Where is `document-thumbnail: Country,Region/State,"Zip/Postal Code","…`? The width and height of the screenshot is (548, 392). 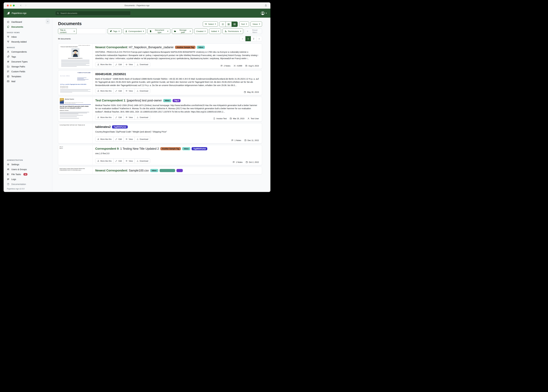
document-thumbnail: Country,Region/State,"Zip/Postal Code","… is located at coordinates (75, 133).